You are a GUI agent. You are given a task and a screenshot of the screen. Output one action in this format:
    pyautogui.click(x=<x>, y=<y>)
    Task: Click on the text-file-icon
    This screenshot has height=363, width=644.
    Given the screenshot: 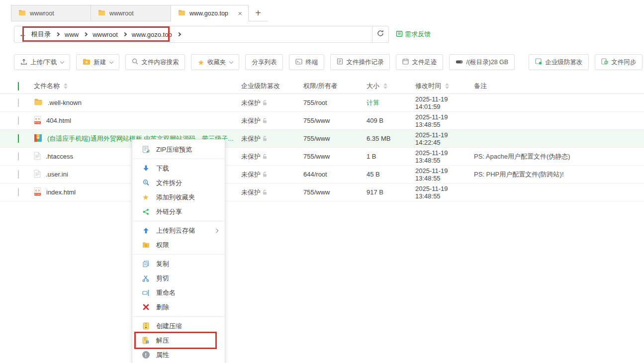 What is the action you would take?
    pyautogui.click(x=37, y=157)
    